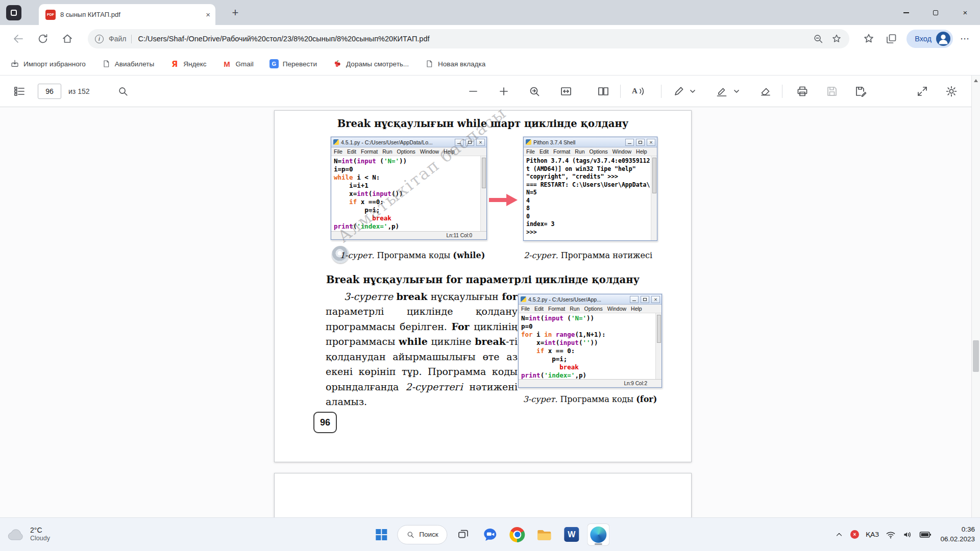 The height and width of the screenshot is (551, 980). Describe the element at coordinates (854, 535) in the screenshot. I see `tray-app-icon: ×` at that location.